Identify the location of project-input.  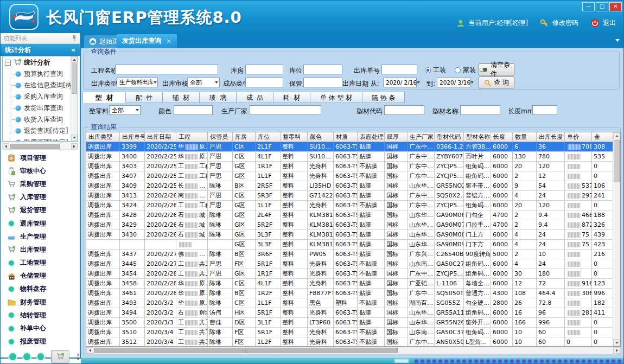
(167, 69).